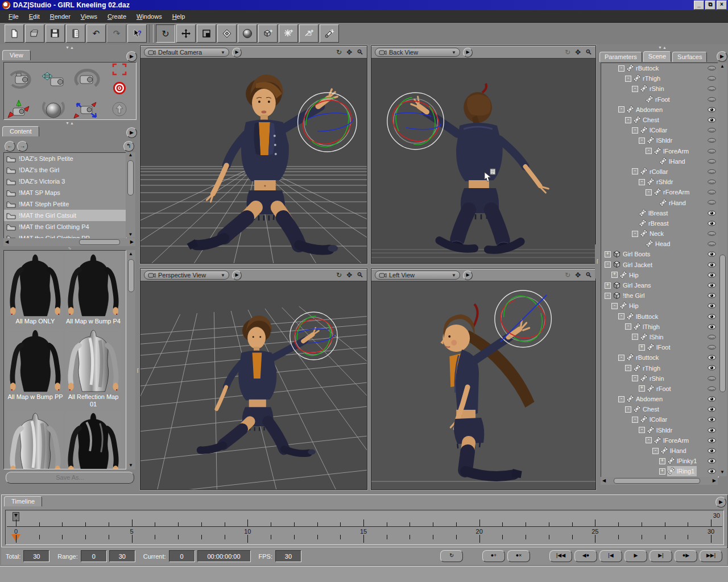 The height and width of the screenshot is (582, 728). Describe the element at coordinates (660, 379) in the screenshot. I see `scene-tree-item: -rShin` at that location.